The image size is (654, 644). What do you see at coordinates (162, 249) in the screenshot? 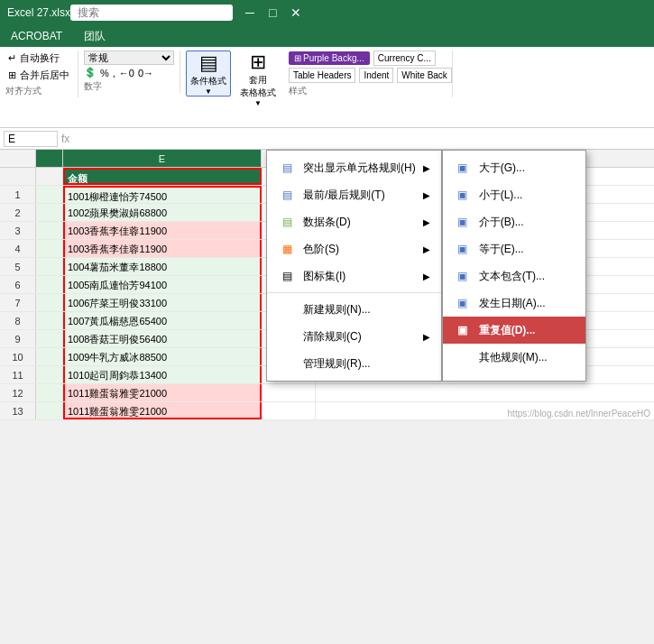
I see `cell-e-4: 1003香蕉李佳蓉11900` at bounding box center [162, 249].